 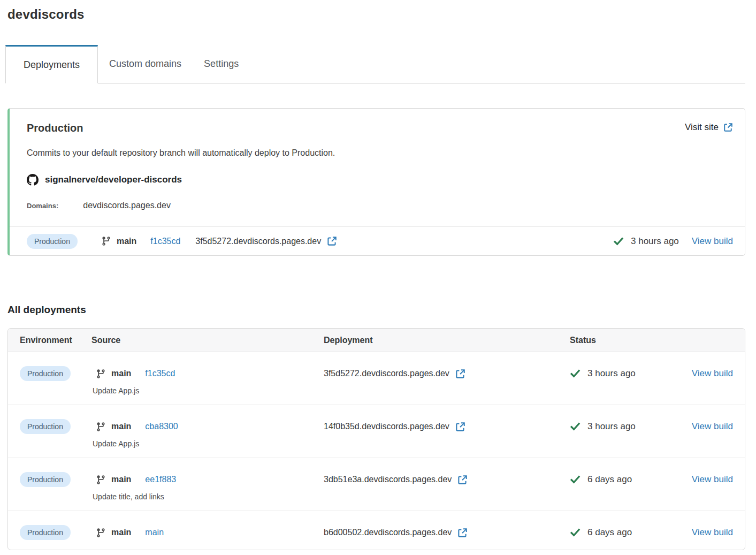 What do you see at coordinates (154, 533) in the screenshot?
I see `commit-link: main` at bounding box center [154, 533].